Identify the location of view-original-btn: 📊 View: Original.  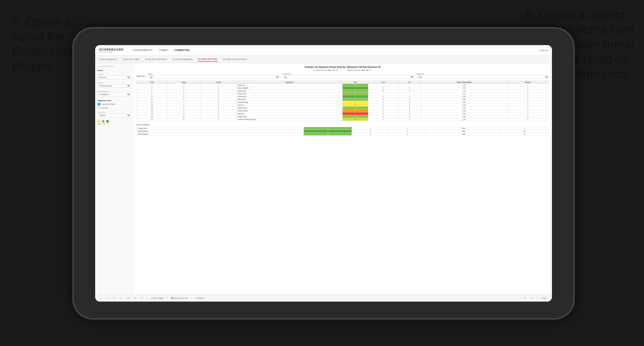
(157, 298).